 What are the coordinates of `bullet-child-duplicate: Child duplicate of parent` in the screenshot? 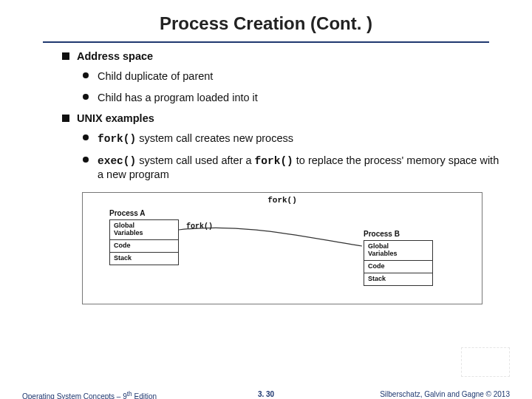 It's located at (293, 77).